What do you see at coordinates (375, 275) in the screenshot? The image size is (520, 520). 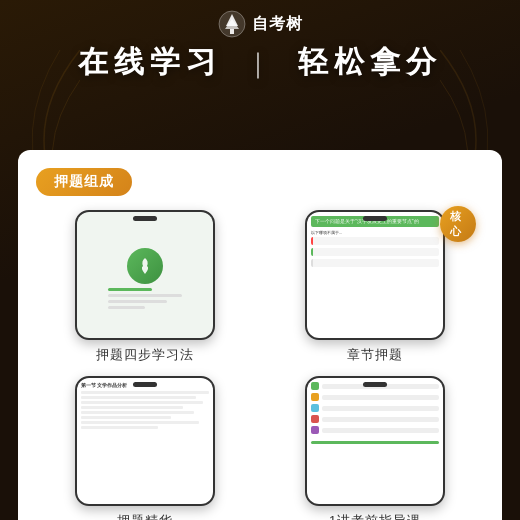 I see `phone-mockup-2: 下一个问题是关于"汉字发展史上的重要节点"的 以下哪项不属于...` at bounding box center [375, 275].